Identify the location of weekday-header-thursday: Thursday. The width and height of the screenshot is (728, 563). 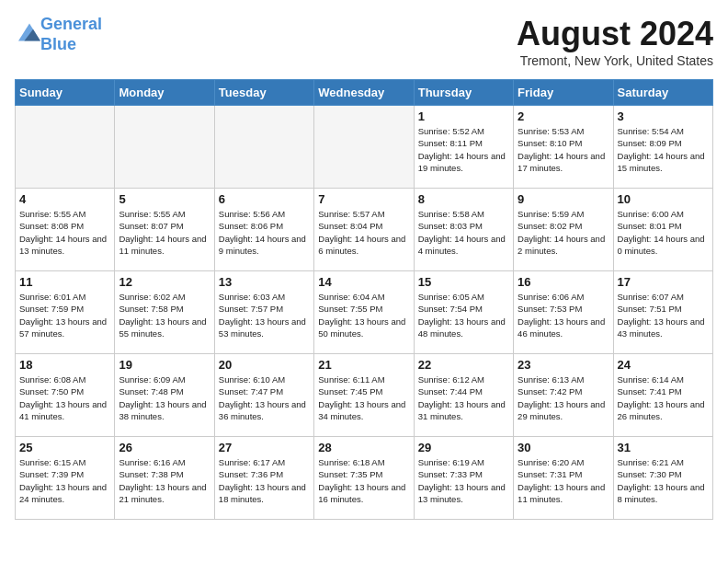
(463, 93).